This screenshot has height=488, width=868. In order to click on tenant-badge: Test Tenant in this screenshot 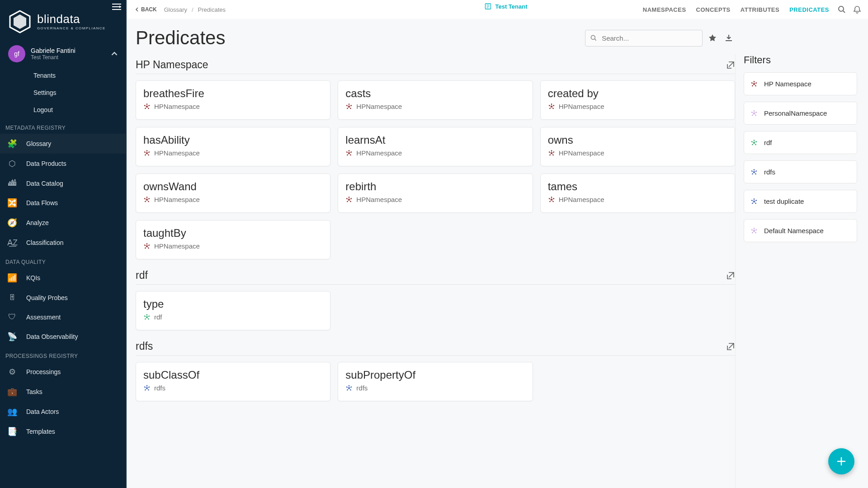, I will do `click(505, 6)`.